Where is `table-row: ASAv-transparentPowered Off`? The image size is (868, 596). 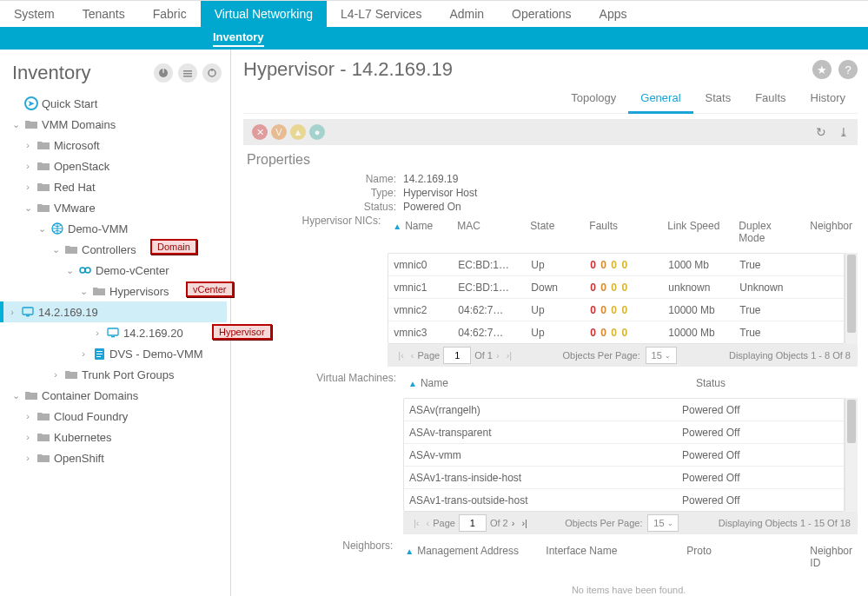
table-row: ASAv-transparentPowered Off is located at coordinates (624, 433).